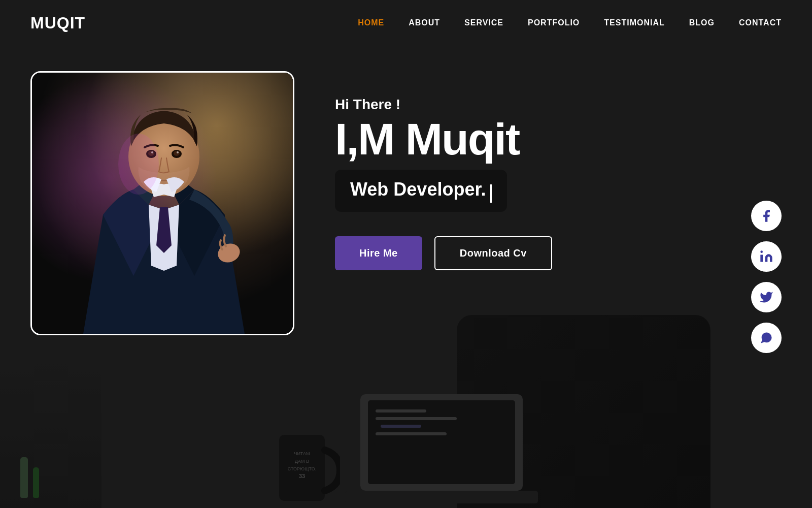 This screenshot has height=508, width=812. I want to click on whatsapp-icon-button, so click(766, 338).